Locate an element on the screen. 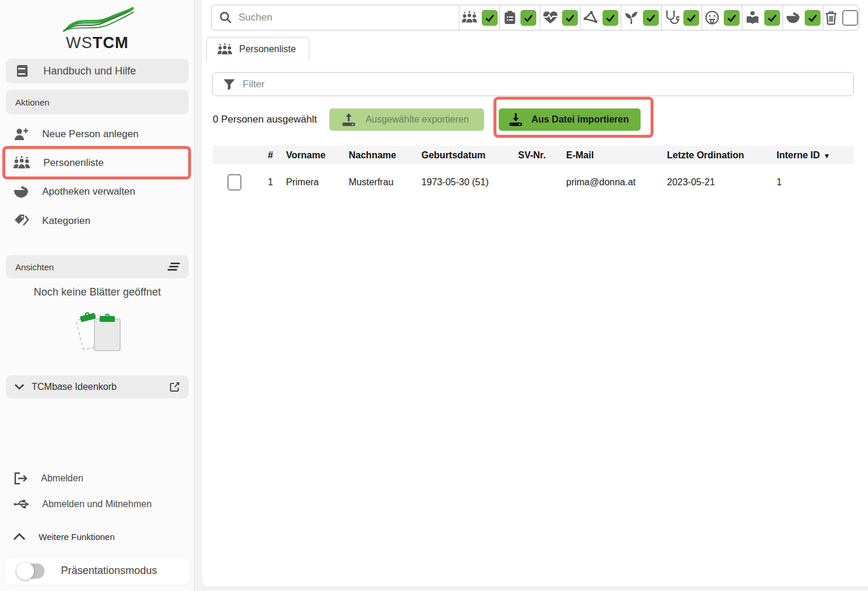 The width and height of the screenshot is (868, 591). section-aktionen: Aktionen is located at coordinates (97, 102).